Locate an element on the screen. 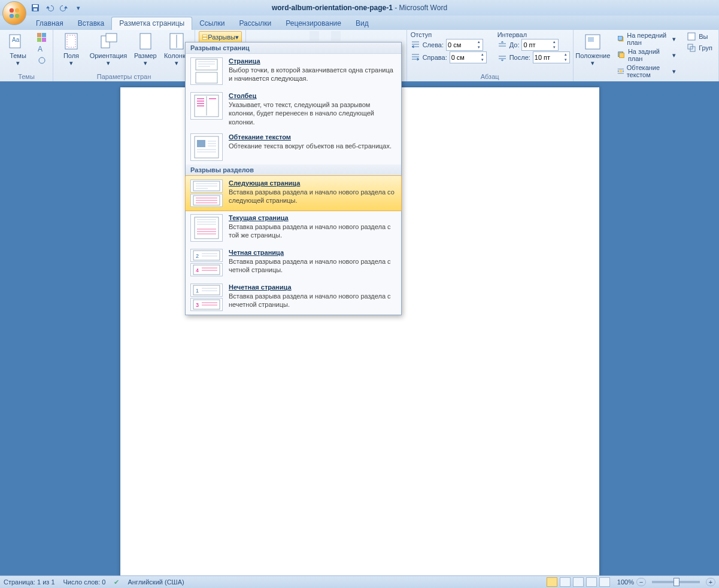 The height and width of the screenshot is (588, 719). indent-right-spinner: ▴▾ is located at coordinates (468, 57).